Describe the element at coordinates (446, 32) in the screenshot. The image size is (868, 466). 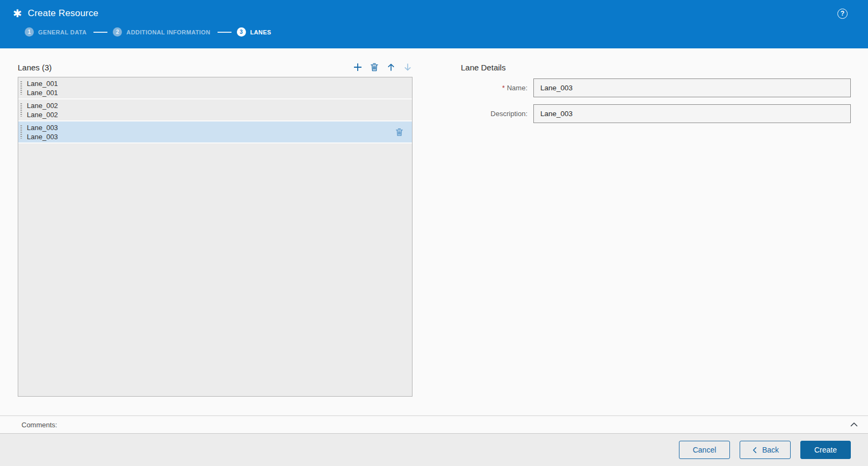
I see `wizard-steps: 1 GENERAL DATA 2 ADDITIONAL INFORMATION …` at that location.